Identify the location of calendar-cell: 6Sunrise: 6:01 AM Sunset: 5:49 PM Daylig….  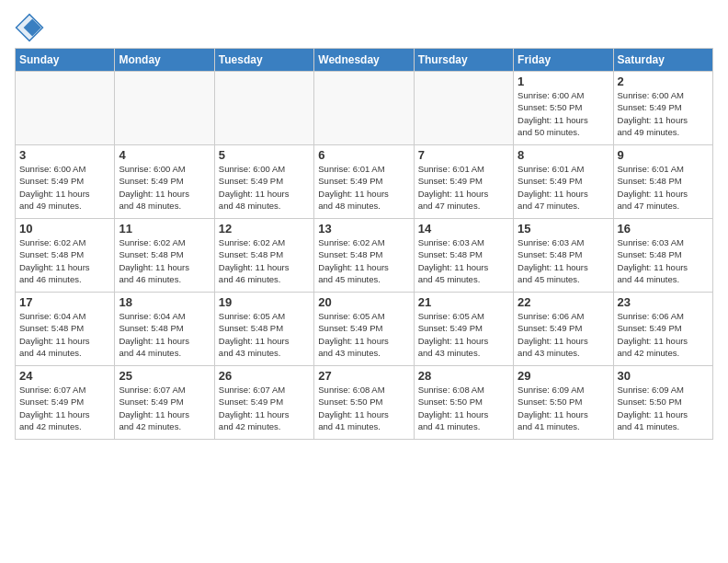
(364, 182).